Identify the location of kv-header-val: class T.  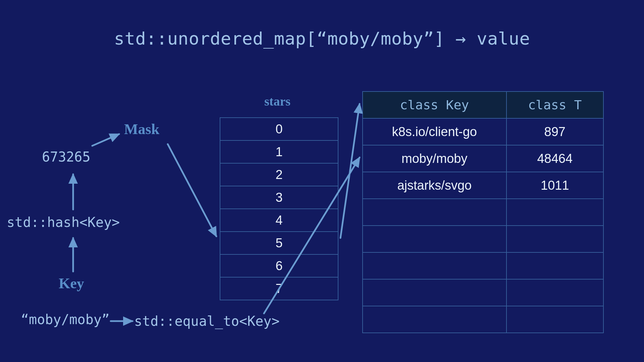
(555, 105).